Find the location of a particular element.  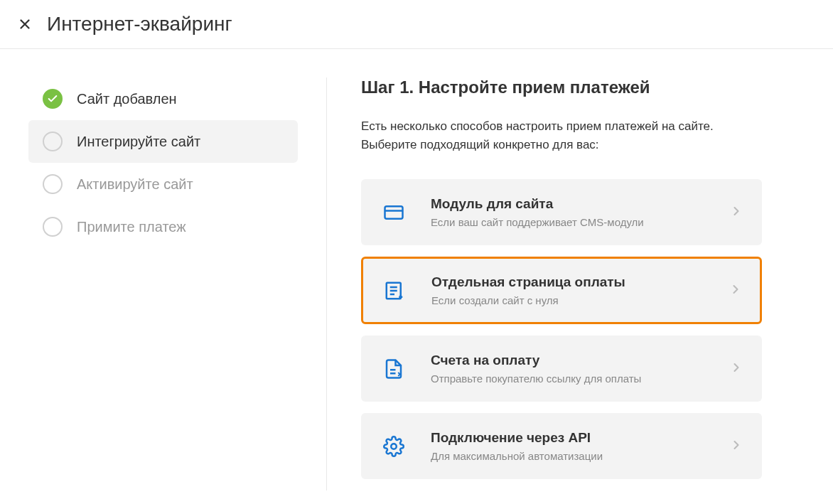

option-text: Подключение через API Для максимальной а… is located at coordinates (580, 446).